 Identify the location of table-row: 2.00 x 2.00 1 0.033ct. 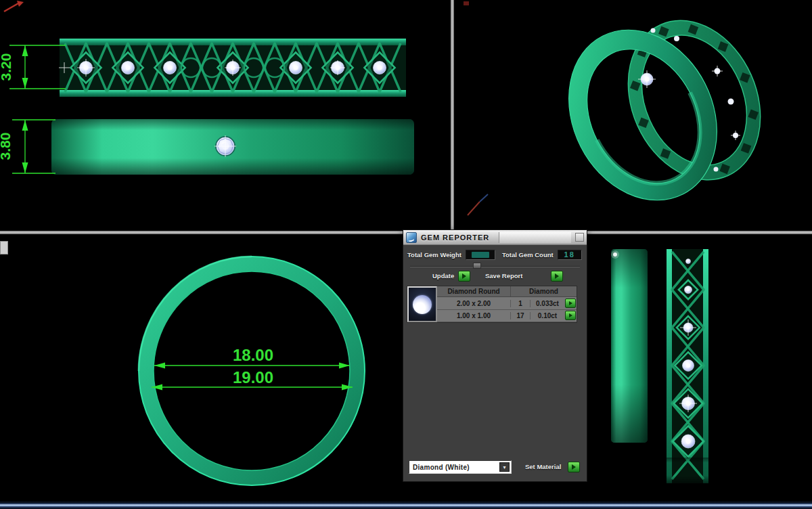
(507, 303).